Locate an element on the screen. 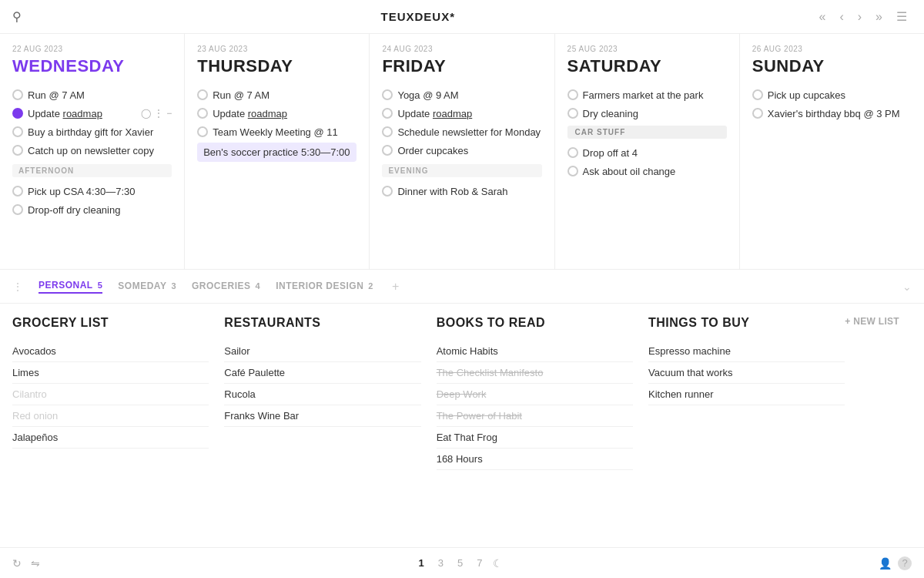 The width and height of the screenshot is (924, 578). task-meeting-thu: Team Weekly Meeting @ 11 is located at coordinates (277, 132).